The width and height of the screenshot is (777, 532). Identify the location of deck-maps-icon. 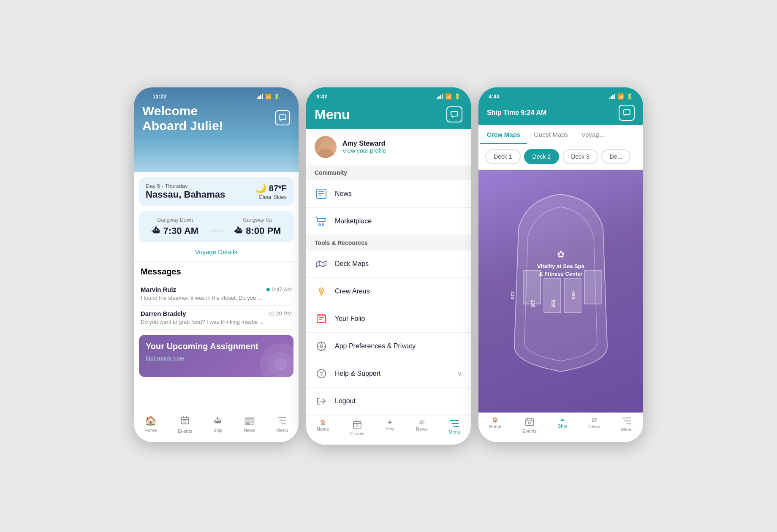
(321, 264).